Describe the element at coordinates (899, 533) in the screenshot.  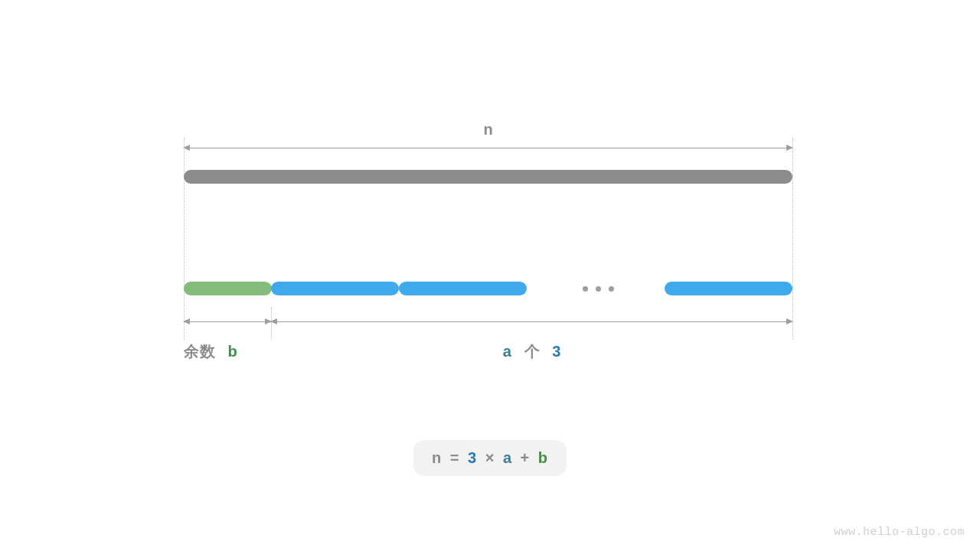
I see `watermark: www.hello-algo.com` at that location.